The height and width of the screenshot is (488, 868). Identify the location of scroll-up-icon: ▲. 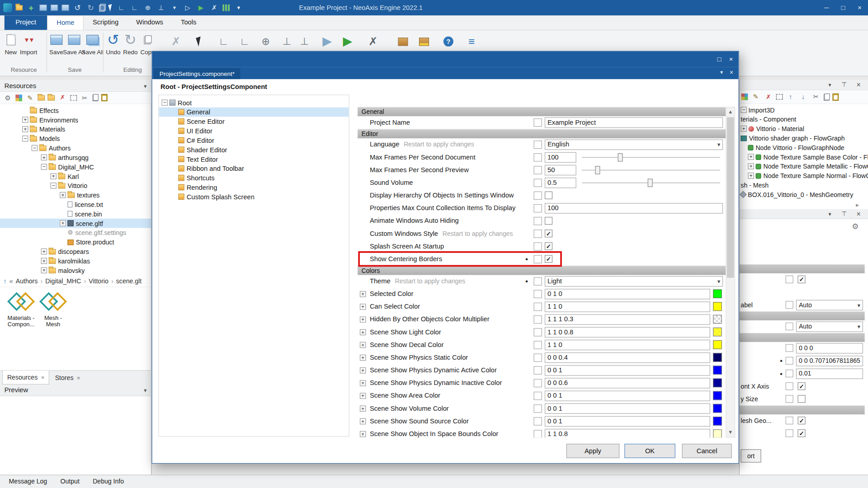
(731, 112).